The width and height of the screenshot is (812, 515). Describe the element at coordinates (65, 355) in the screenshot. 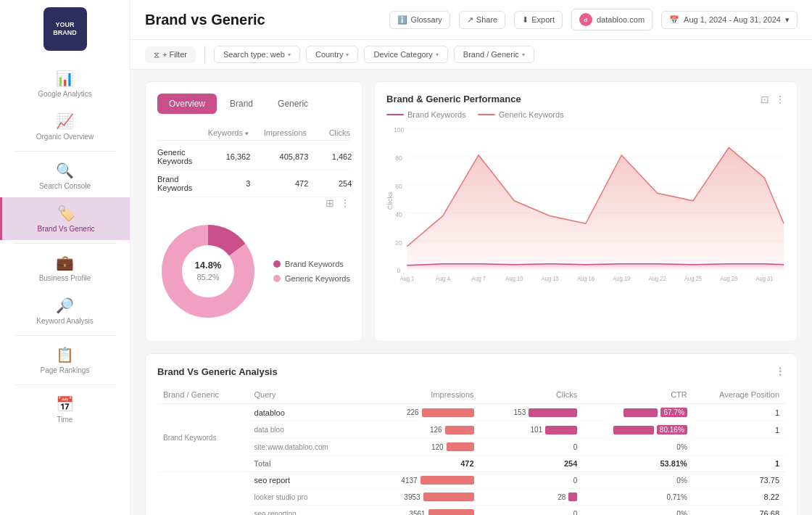

I see `page-rankings-icon: 📋` at that location.